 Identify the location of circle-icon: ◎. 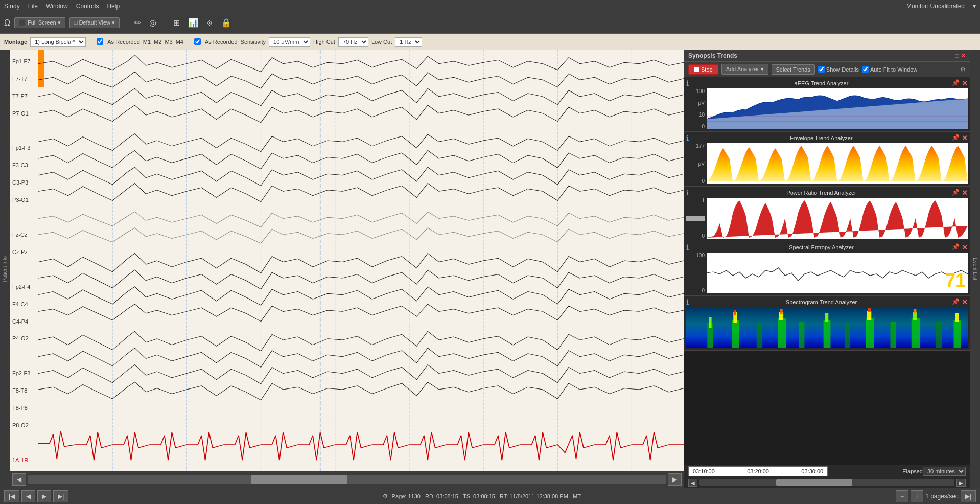
(153, 22).